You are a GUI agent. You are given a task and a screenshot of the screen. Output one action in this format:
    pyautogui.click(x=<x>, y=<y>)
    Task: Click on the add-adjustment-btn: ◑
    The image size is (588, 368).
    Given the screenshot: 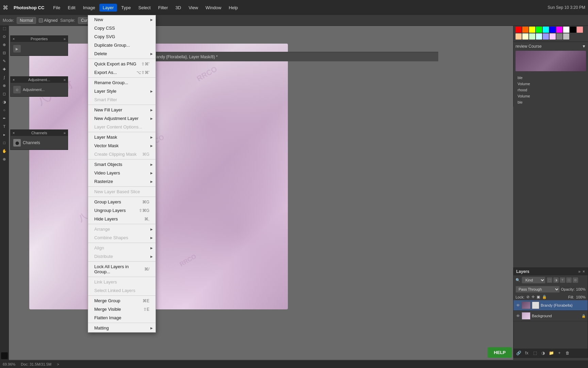 What is the action you would take?
    pyautogui.click(x=543, y=353)
    